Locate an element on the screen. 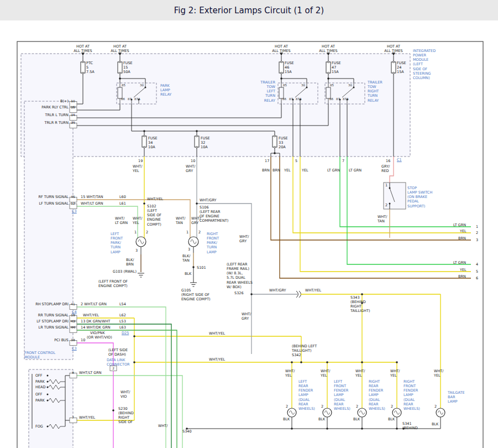 The height and width of the screenshot is (448, 498). wire-gry-red is located at coordinates (391, 169).